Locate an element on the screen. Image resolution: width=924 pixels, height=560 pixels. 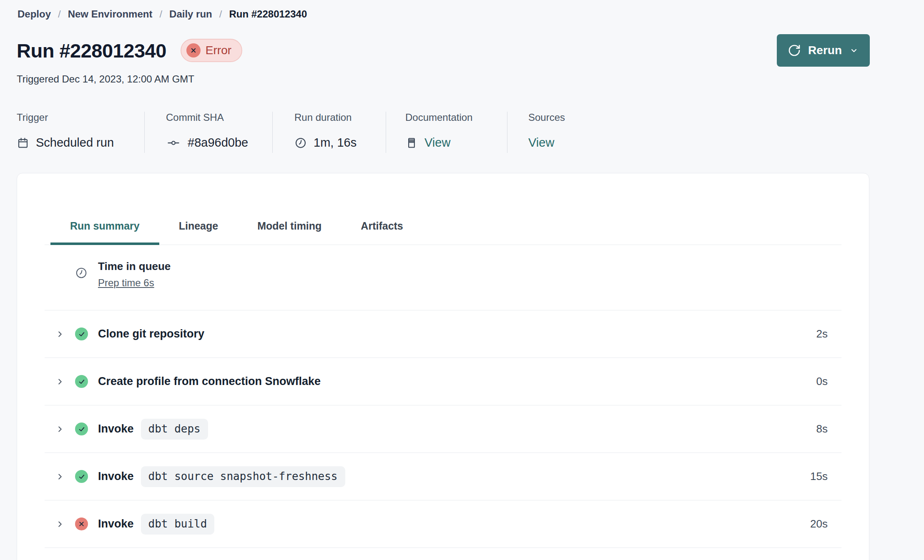
rerun-button: Rerun is located at coordinates (823, 50).